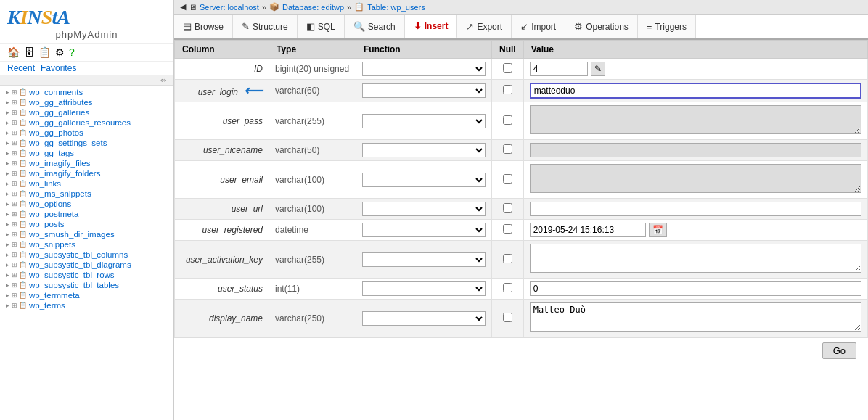  What do you see at coordinates (87, 204) in the screenshot?
I see `tree-item: ▸ ⊞ 📋wp_options` at bounding box center [87, 204].